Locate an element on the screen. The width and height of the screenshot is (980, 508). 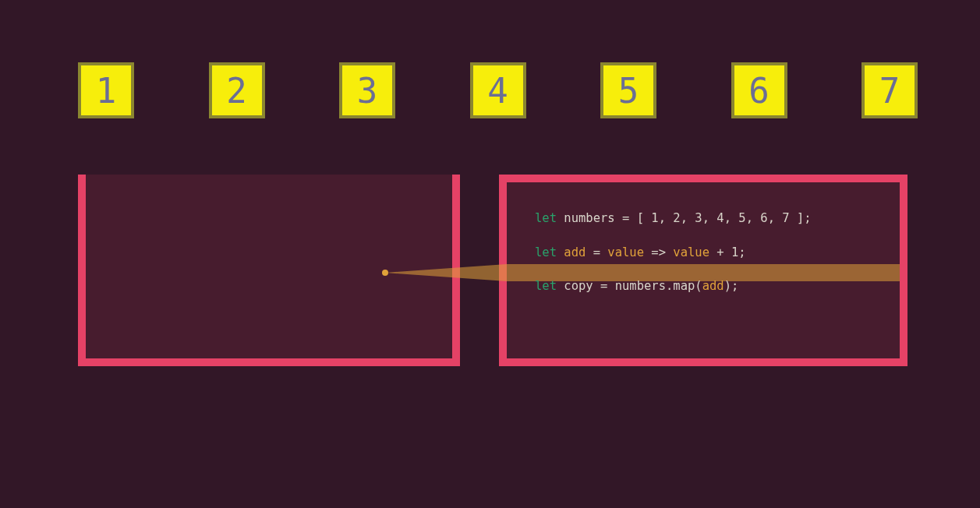
code-line-1: let numbers = [ 1, 2, 3, 4, 5, 6, 7 ]; is located at coordinates (707, 219).